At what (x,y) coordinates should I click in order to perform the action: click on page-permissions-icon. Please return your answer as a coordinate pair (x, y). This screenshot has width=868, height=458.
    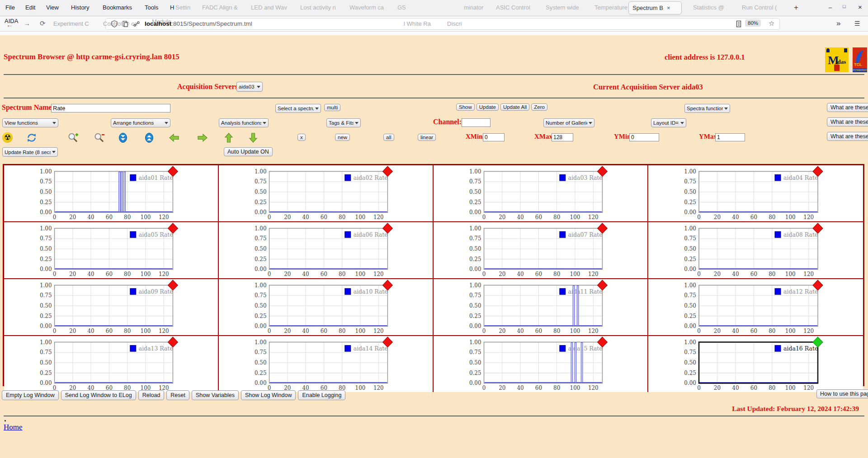
    Looking at the image, I should click on (125, 24).